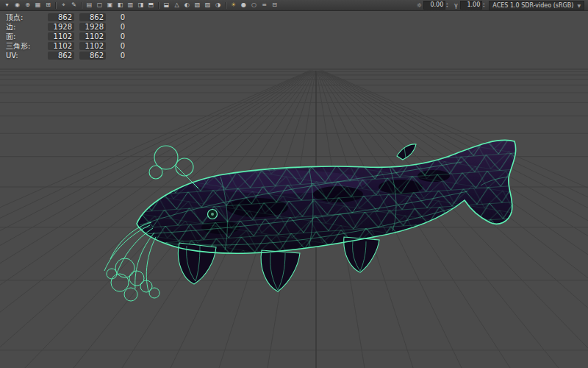 The width and height of the screenshot is (588, 368). Describe the element at coordinates (24, 46) in the screenshot. I see `hud-label: 三角形:` at that location.